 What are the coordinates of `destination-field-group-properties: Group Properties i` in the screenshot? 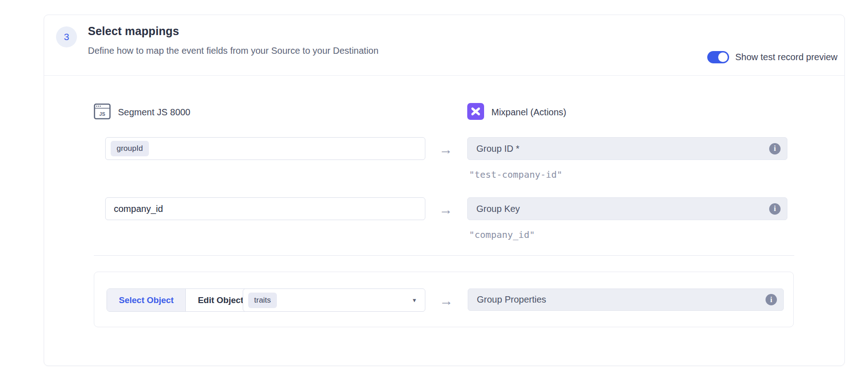 It's located at (626, 300).